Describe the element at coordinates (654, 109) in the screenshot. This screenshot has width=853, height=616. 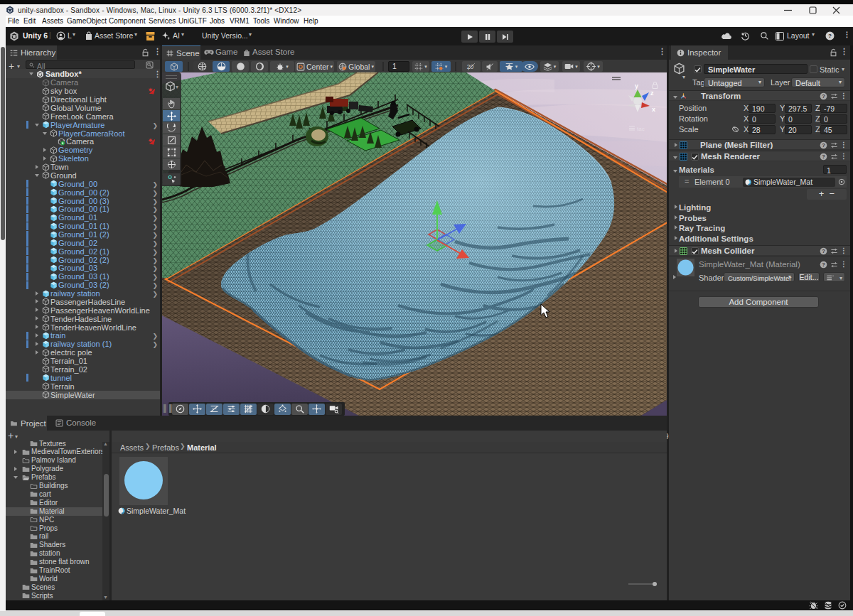
I see `svg-text: x` at that location.